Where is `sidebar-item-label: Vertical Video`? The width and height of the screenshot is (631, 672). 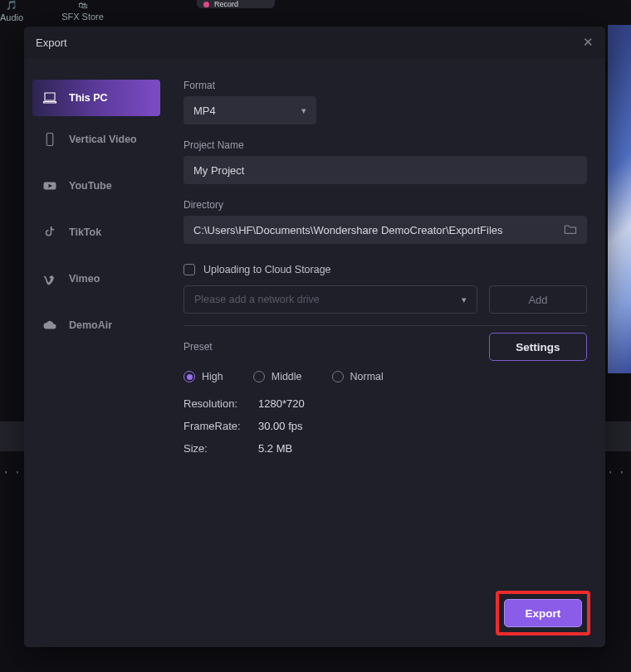
sidebar-item-label: Vertical Video is located at coordinates (103, 139).